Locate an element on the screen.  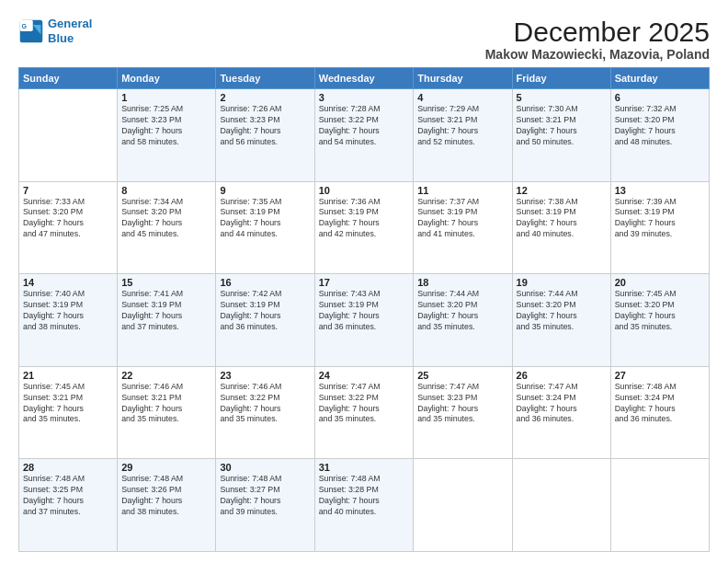
calendar-cell: 22Sunrise: 7:46 AM Sunset: 3:21 PM Dayli… is located at coordinates (167, 412).